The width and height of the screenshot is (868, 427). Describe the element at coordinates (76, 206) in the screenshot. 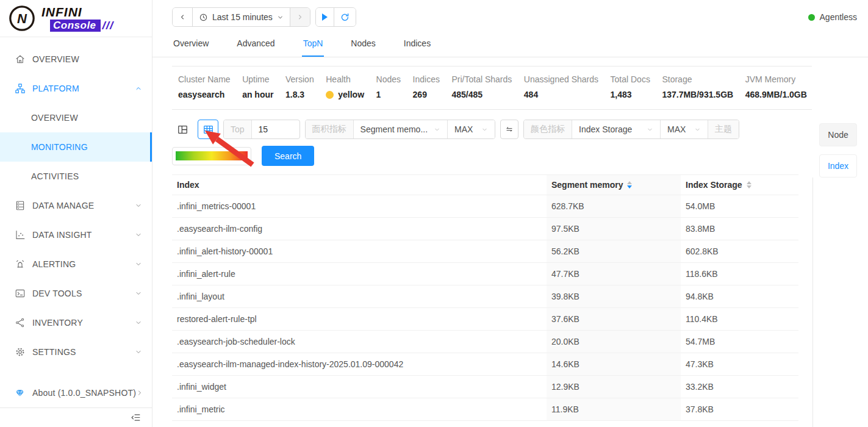

I see `sidebar-item-data-manage: DATA MANAGE` at that location.